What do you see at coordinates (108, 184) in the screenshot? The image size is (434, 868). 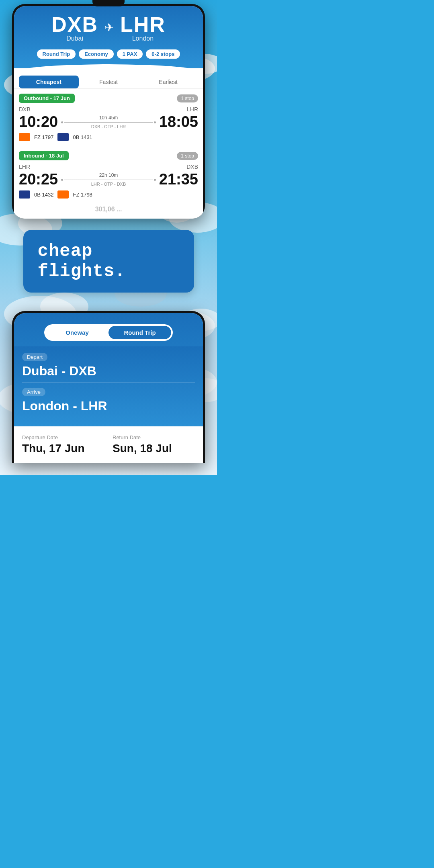 I see `inbound-via: LHR - OTP - DXB` at bounding box center [108, 184].